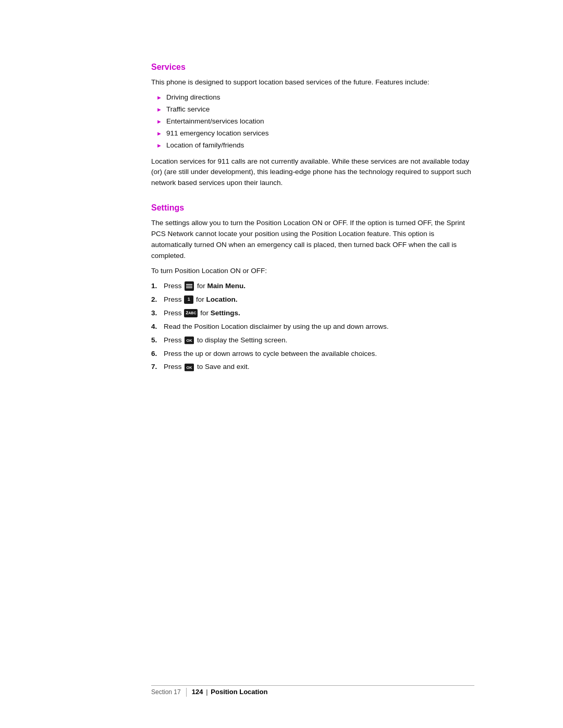  Describe the element at coordinates (315, 98) in the screenshot. I see `list-item: ► Driving directions` at that location.